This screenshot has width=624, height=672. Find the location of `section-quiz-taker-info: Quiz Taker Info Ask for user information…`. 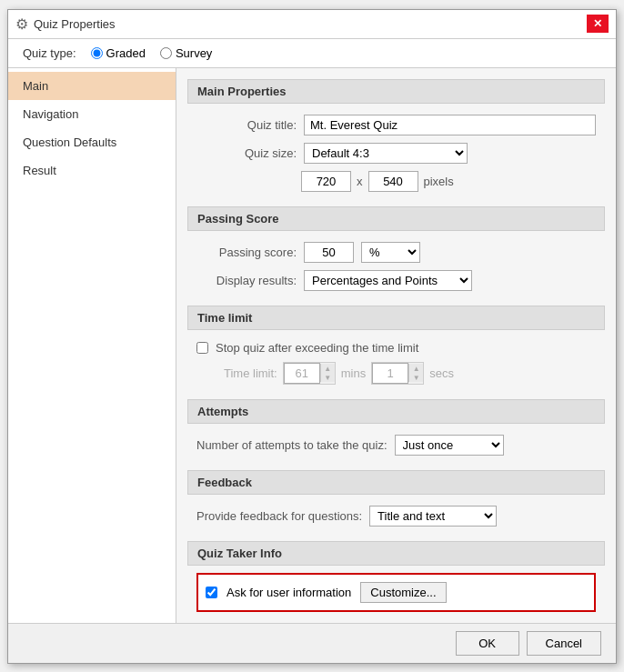

section-quiz-taker-info: Quiz Taker Info Ask for user information… is located at coordinates (397, 577).